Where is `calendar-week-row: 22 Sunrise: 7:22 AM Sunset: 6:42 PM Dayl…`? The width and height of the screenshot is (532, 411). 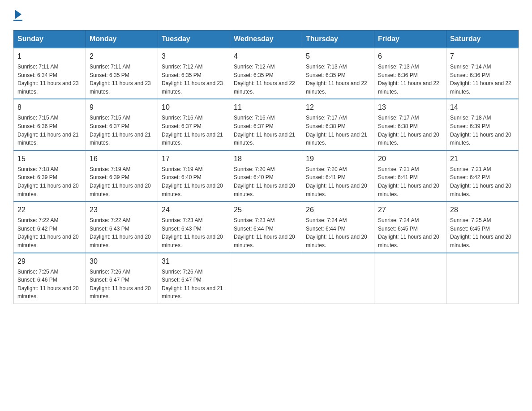 calendar-week-row: 22 Sunrise: 7:22 AM Sunset: 6:42 PM Dayl… is located at coordinates (266, 227).